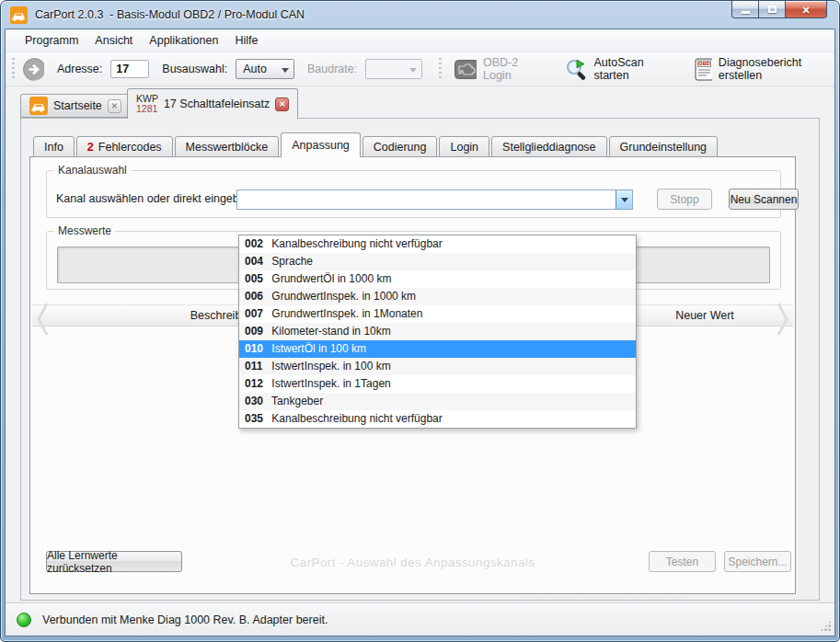  What do you see at coordinates (257, 245) in the screenshot?
I see `dropdown-item-code: 002` at bounding box center [257, 245].